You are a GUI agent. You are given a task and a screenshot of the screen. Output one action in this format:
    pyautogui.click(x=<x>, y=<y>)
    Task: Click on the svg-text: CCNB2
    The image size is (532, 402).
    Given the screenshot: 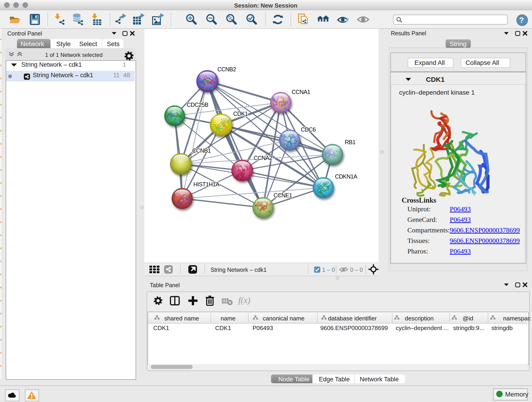 What is the action you would take?
    pyautogui.click(x=227, y=69)
    